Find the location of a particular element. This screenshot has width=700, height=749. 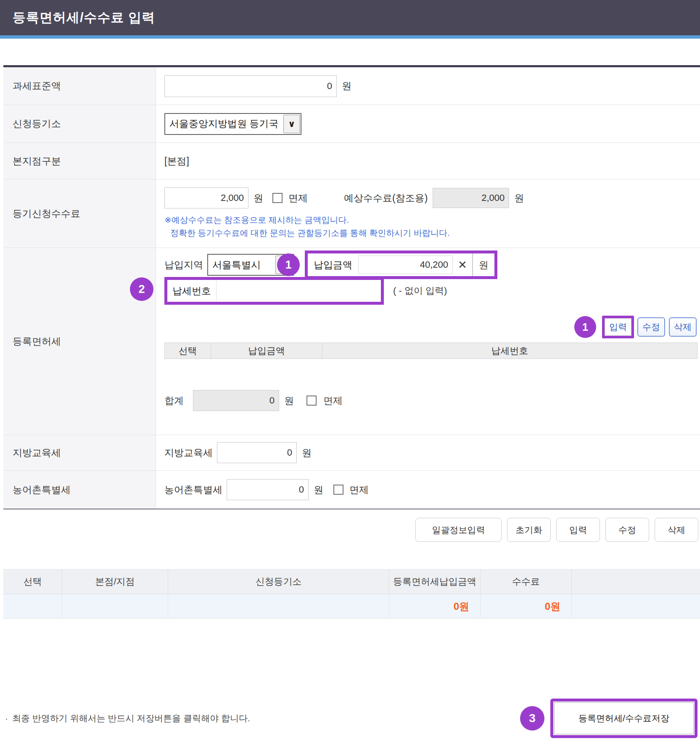

reset-button: 초기화 is located at coordinates (529, 530).